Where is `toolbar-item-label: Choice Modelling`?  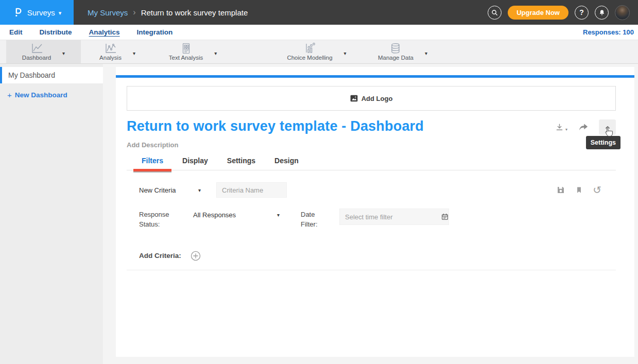
toolbar-item-label: Choice Modelling is located at coordinates (309, 58).